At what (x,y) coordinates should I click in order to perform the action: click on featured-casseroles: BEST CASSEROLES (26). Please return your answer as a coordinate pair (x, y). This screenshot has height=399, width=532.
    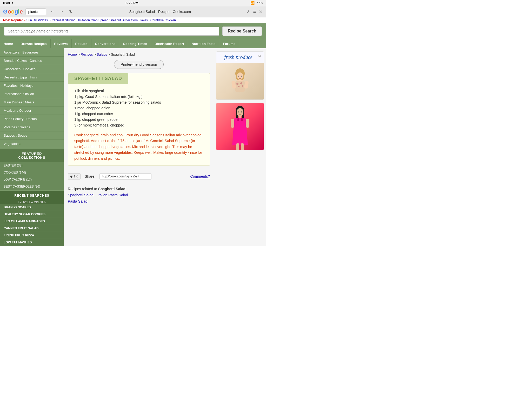
    Looking at the image, I should click on (32, 187).